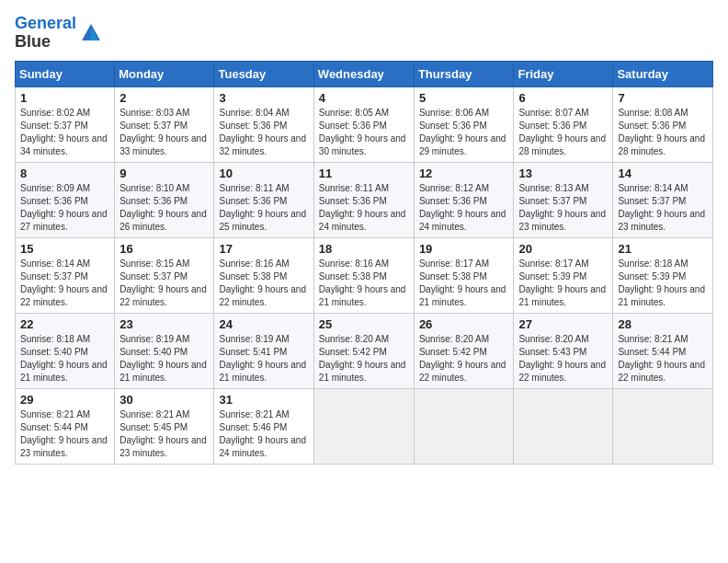 Image resolution: width=728 pixels, height=563 pixels. What do you see at coordinates (663, 248) in the screenshot?
I see `day-number: 21` at bounding box center [663, 248].